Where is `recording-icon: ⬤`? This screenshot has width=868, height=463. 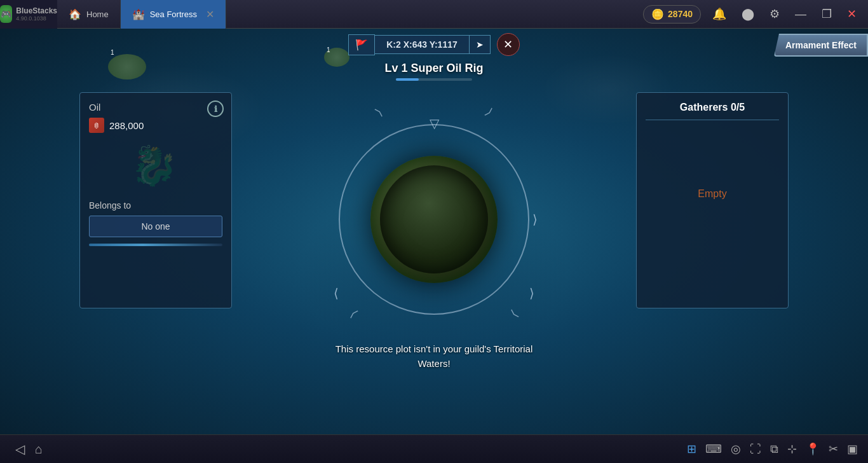 recording-icon: ⬤ is located at coordinates (748, 14).